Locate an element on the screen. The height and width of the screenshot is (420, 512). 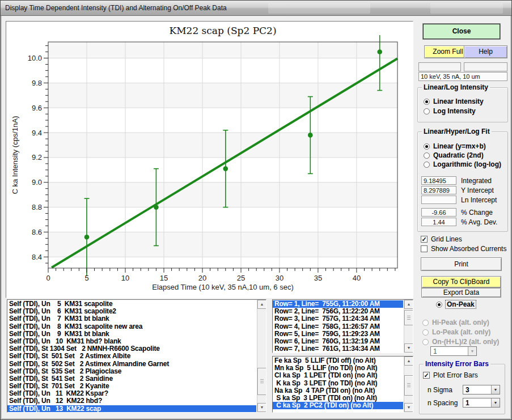
avg-dev-field: 1.44 is located at coordinates (439, 222).